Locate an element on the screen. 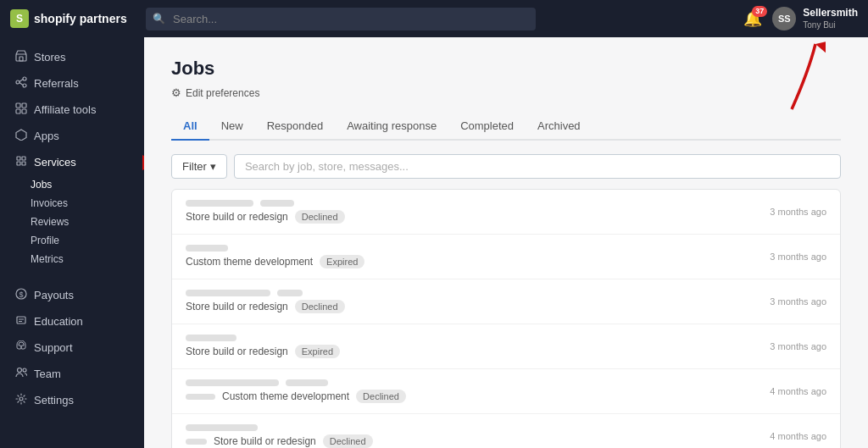 Image resolution: width=868 pixels, height=448 pixels. logo-area: S shopify partners is located at coordinates (78, 19).